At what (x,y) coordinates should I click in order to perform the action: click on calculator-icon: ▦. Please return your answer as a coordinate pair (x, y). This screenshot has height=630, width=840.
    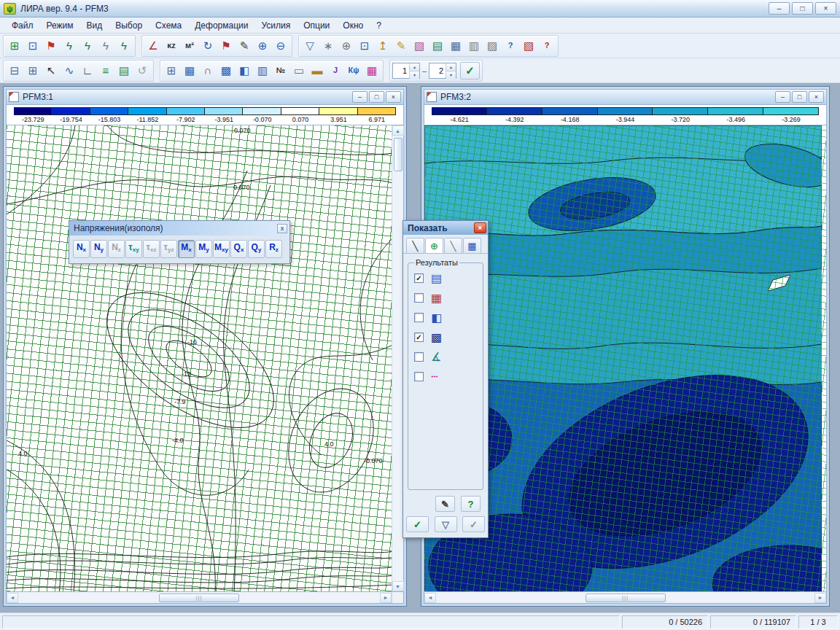
    Looking at the image, I should click on (456, 46).